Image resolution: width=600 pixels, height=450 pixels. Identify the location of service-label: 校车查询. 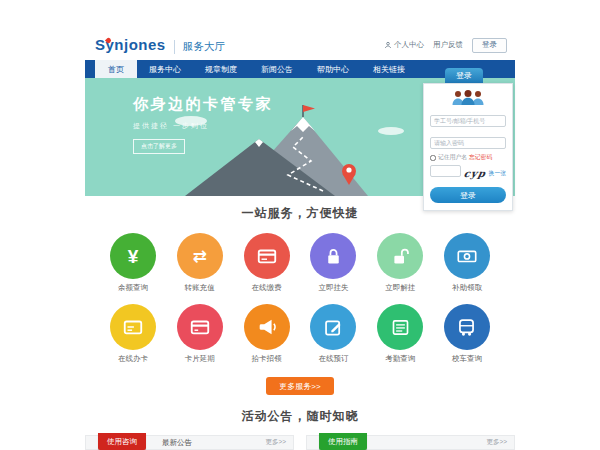
(467, 359).